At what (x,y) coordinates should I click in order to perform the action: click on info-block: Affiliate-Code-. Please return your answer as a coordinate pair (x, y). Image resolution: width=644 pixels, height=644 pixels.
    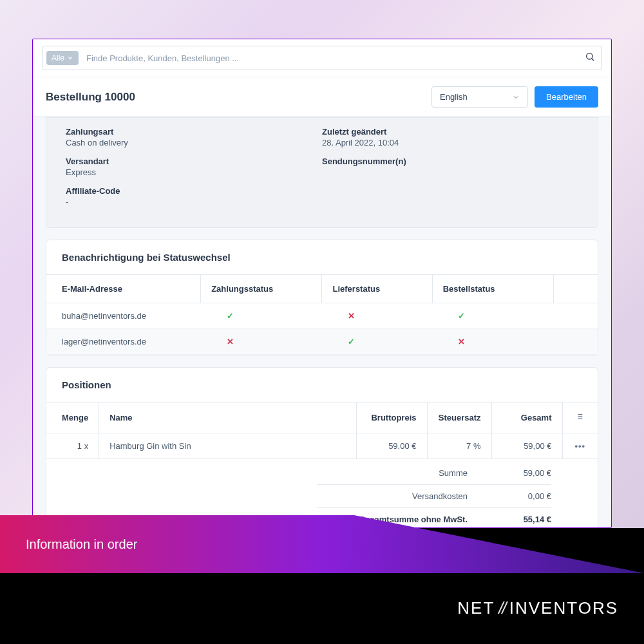
    Looking at the image, I should click on (194, 196).